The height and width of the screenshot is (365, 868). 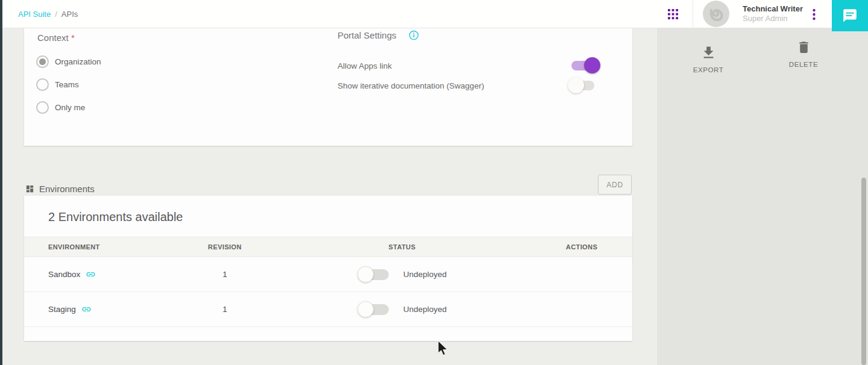 I want to click on radio-option-teams: Teams, so click(x=58, y=84).